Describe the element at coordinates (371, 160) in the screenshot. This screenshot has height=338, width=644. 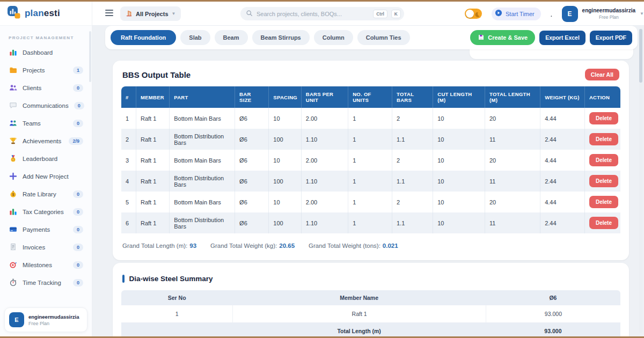
I see `table-row: 3Raft 1Bottom Main BarsØ6102.001210204.4…` at that location.